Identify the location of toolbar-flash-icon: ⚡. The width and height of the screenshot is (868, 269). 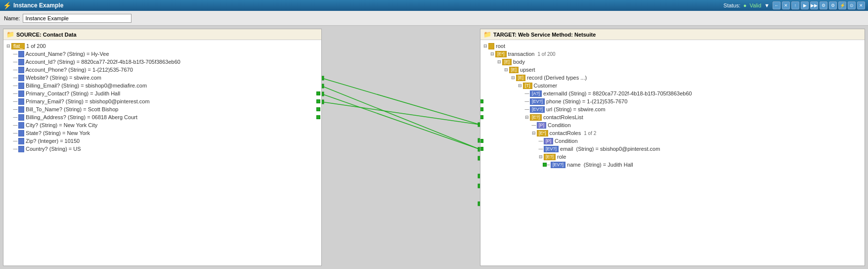
(842, 5).